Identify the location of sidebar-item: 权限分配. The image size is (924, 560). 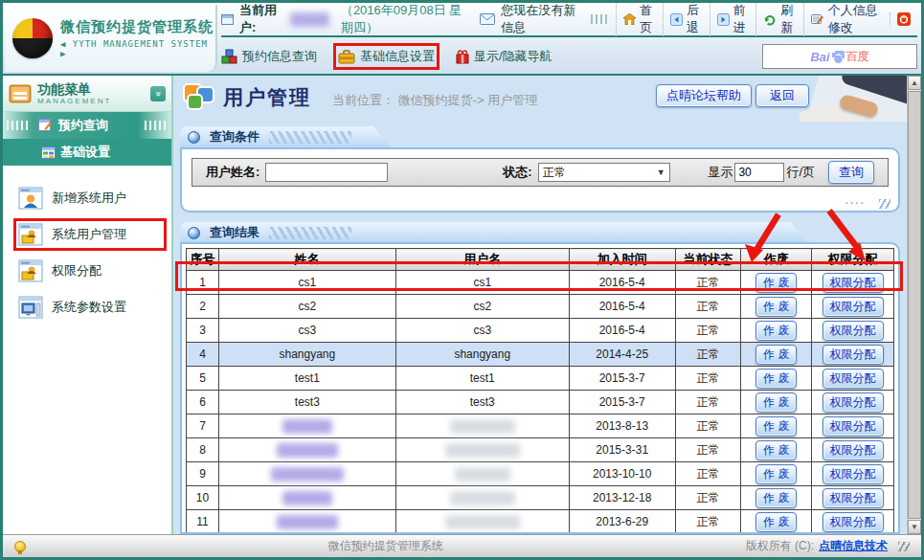
(90, 271).